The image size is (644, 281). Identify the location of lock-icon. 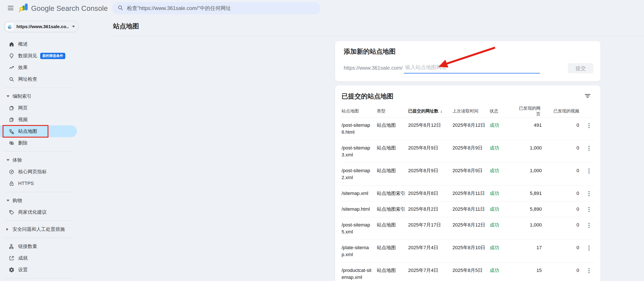
(12, 184).